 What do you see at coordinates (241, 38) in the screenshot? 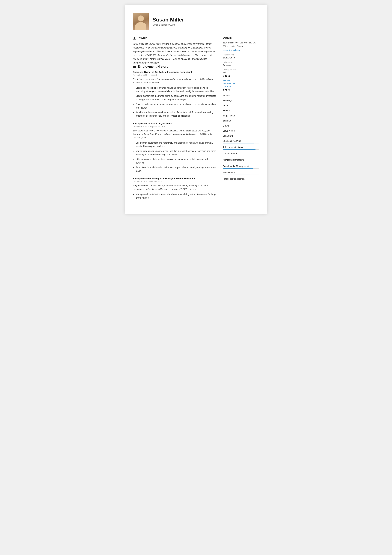
I see `details-title: Details` at bounding box center [241, 38].